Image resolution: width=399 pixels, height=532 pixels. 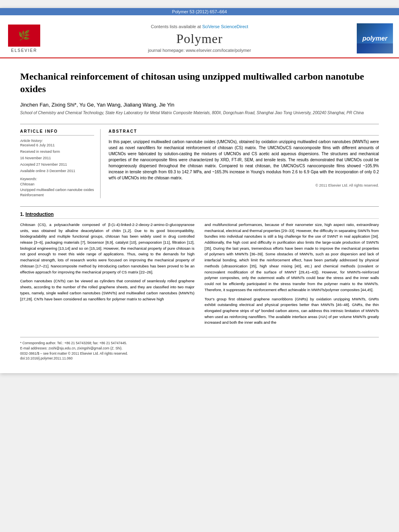 I want to click on authors-line: Jinchen Fan, Zixing Shi*, Yu Ge, Yan Wan…, so click(x=200, y=105).